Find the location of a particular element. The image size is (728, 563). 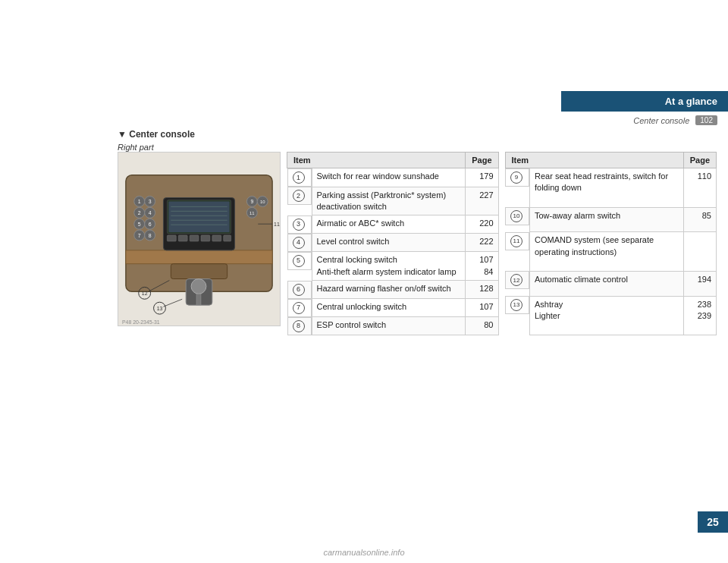

row-page: 85 is located at coordinates (699, 220).